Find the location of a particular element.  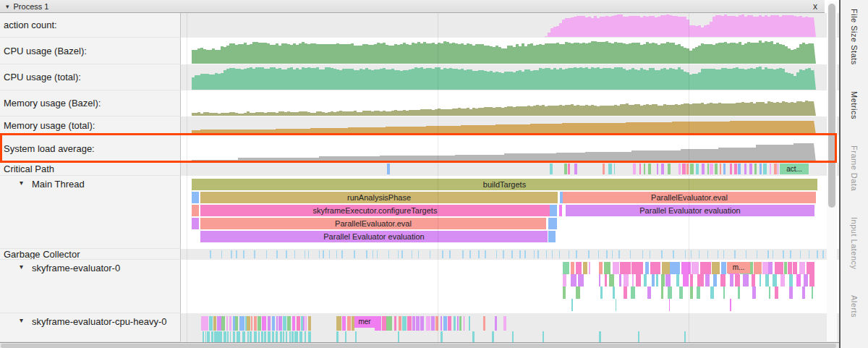

track-label-mem-bazel: Memory usage (Bazel): is located at coordinates (90, 103).